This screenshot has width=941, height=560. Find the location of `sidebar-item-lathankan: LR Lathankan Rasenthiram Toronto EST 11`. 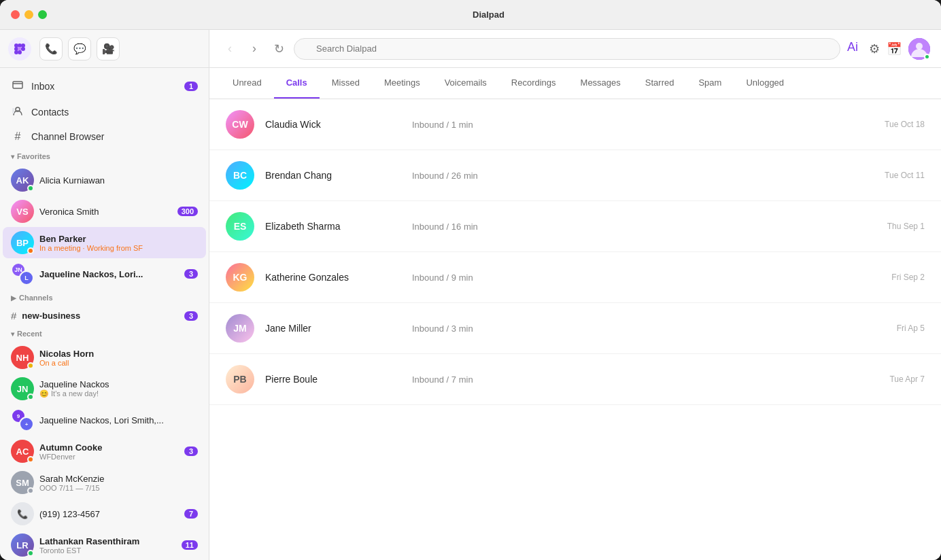

sidebar-item-lathankan: LR Lathankan Rasenthiram Toronto EST 11 is located at coordinates (105, 545).